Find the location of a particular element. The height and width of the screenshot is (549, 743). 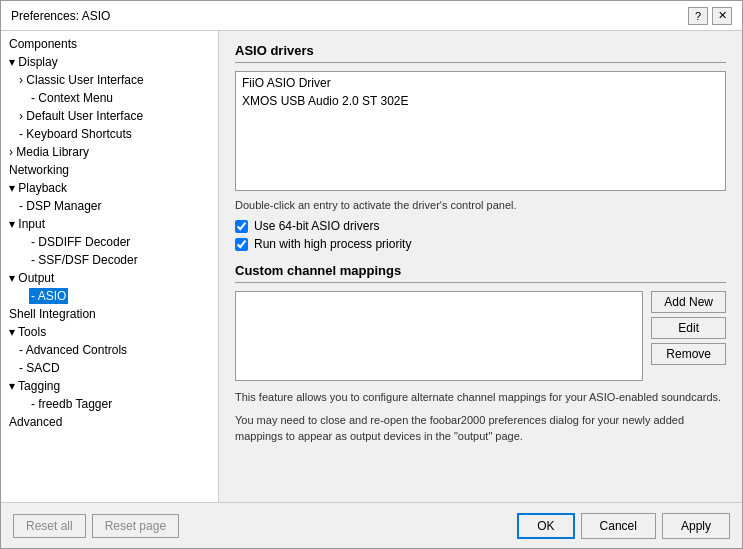

sidebar-item-label-classic-ui: › Classic User Interface is located at coordinates (82, 80).